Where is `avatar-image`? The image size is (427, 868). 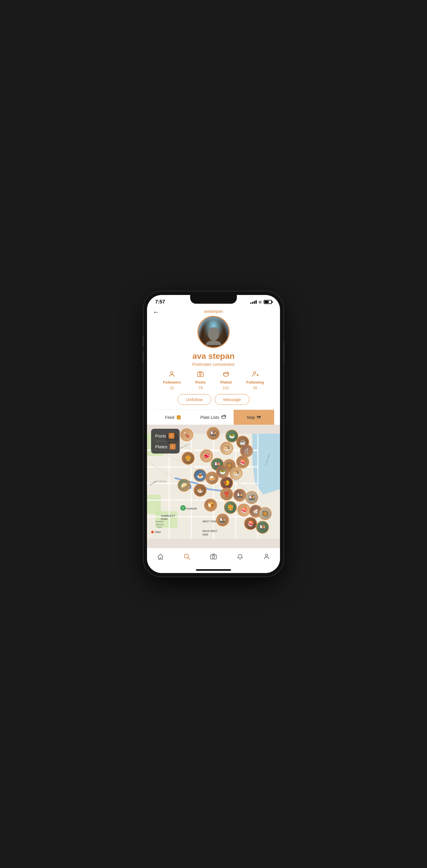 avatar-image is located at coordinates (214, 332).